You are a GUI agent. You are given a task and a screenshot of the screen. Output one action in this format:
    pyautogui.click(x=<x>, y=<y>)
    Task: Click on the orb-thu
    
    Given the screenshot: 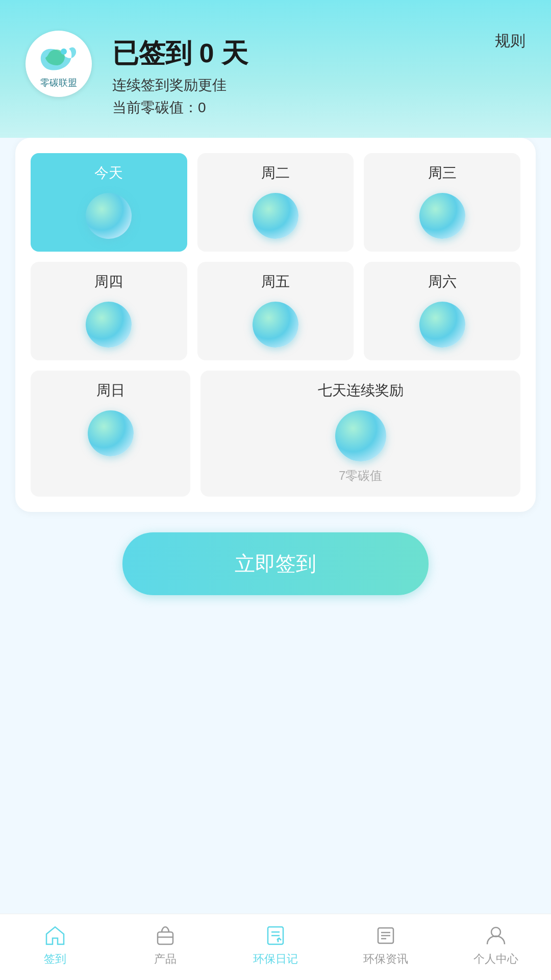 What is the action you would take?
    pyautogui.click(x=109, y=325)
    